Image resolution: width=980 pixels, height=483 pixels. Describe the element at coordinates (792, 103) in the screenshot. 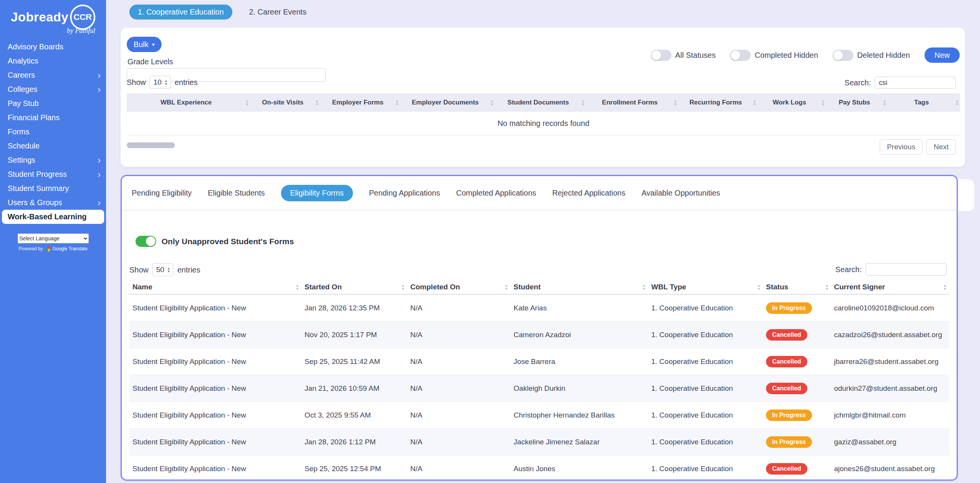

I see `column-header-work-logs: Work Logs▴▾` at that location.